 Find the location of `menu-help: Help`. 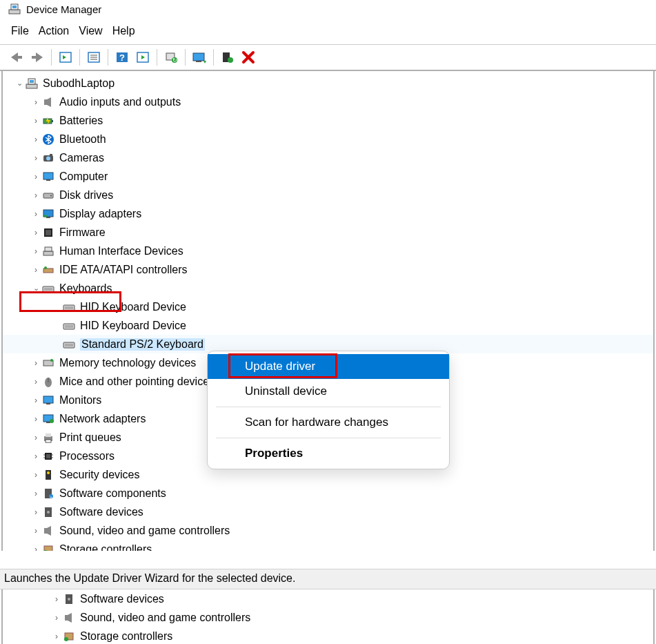

menu-help: Help is located at coordinates (124, 31).